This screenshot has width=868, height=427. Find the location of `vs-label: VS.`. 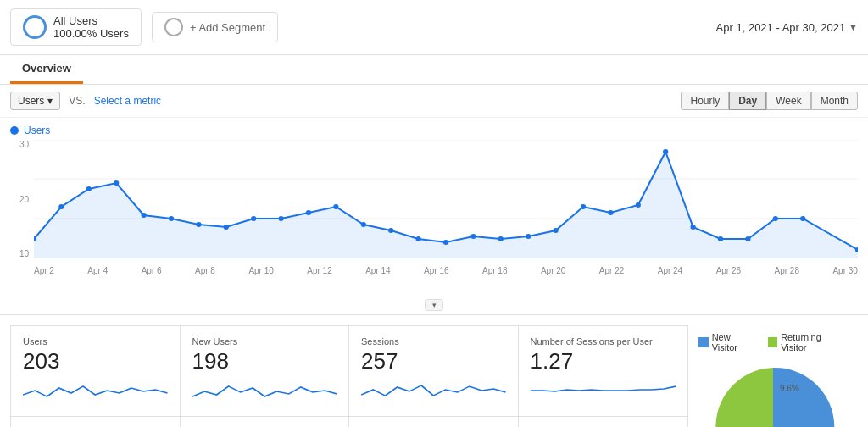

vs-label: VS. is located at coordinates (76, 101).